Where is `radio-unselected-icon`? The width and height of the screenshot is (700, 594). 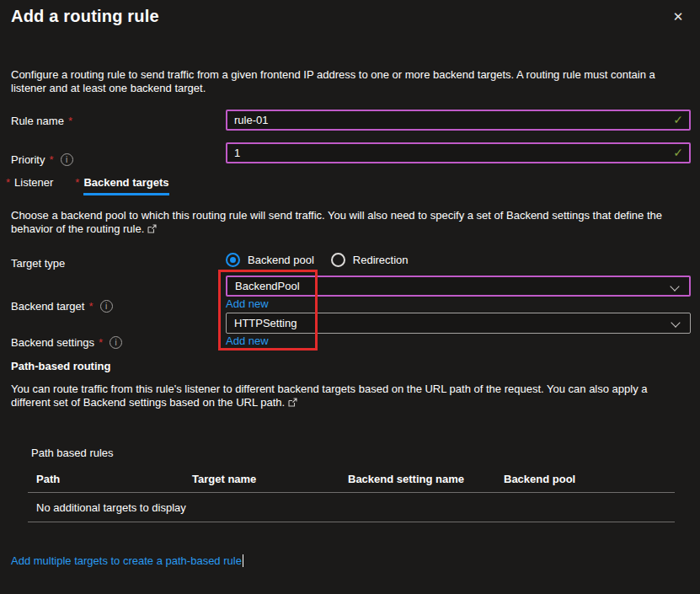 radio-unselected-icon is located at coordinates (339, 260).